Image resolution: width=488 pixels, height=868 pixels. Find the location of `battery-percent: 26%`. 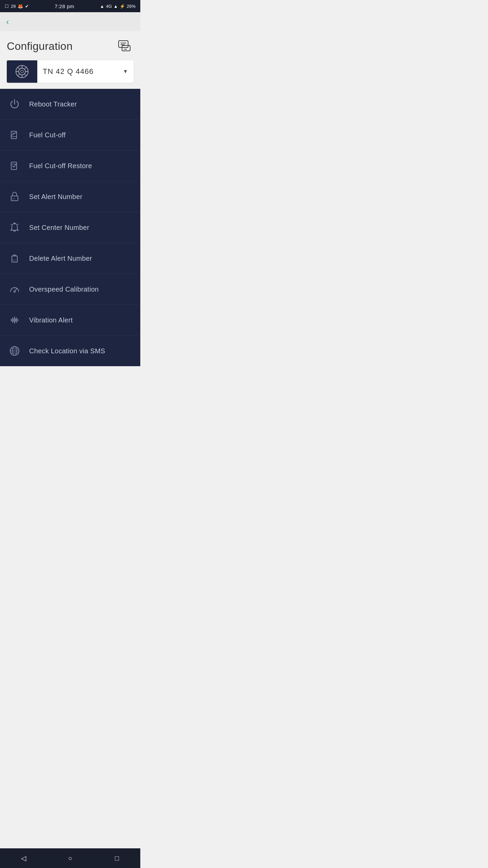

battery-percent: 26% is located at coordinates (131, 6).